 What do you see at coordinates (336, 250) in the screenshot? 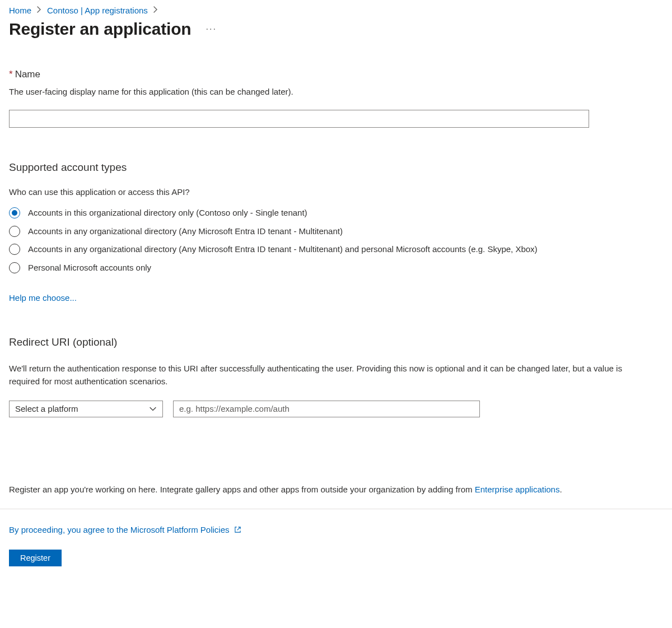
I see `radio-option-multitenant-personal: Accounts in any organizational directory…` at bounding box center [336, 250].